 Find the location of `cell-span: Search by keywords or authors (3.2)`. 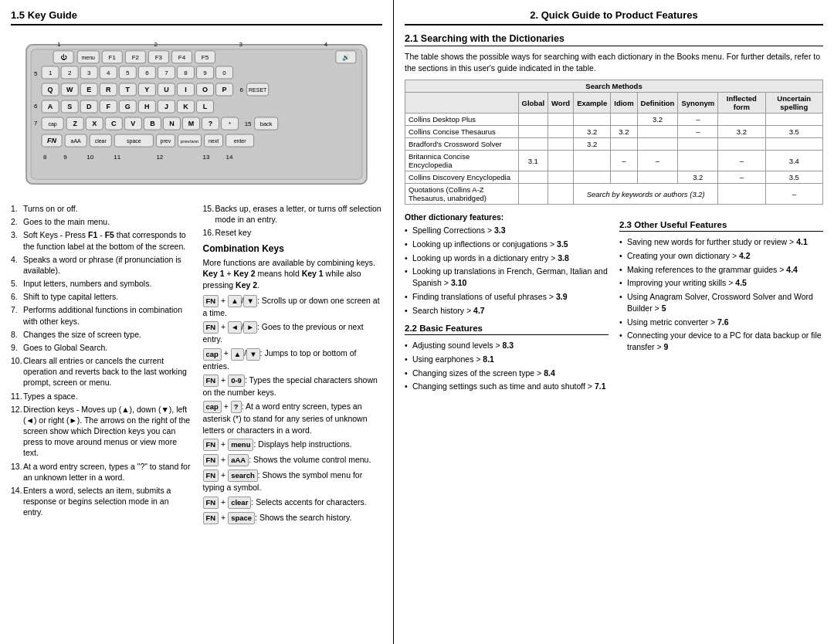

cell-span: Search by keywords or authors (3.2) is located at coordinates (646, 195).